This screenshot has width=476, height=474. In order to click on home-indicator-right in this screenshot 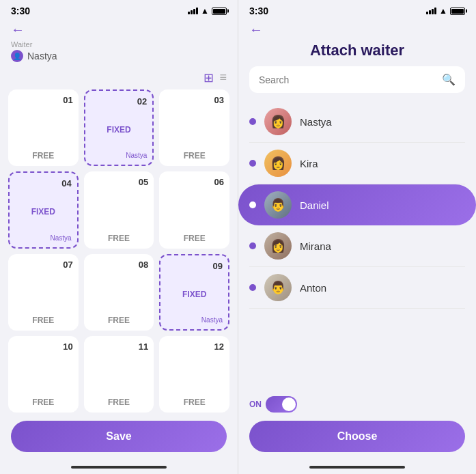, I will do `click(356, 467)`.